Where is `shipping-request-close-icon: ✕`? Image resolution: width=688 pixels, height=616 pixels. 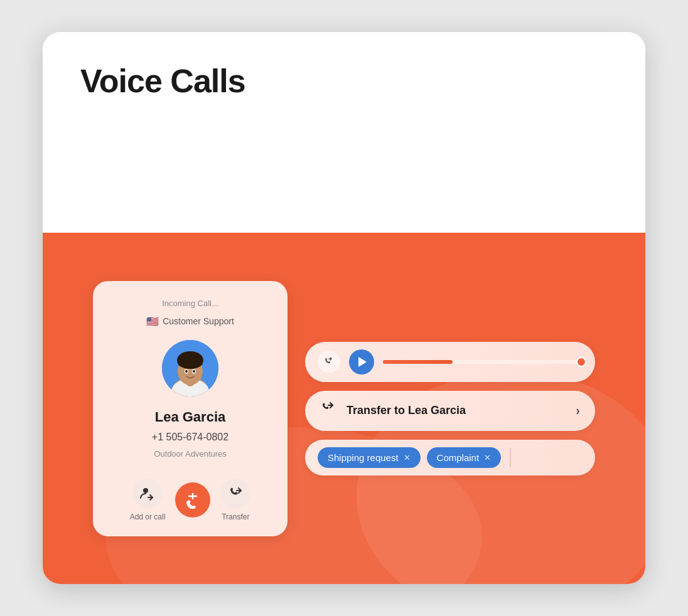
shipping-request-close-icon: ✕ is located at coordinates (407, 458).